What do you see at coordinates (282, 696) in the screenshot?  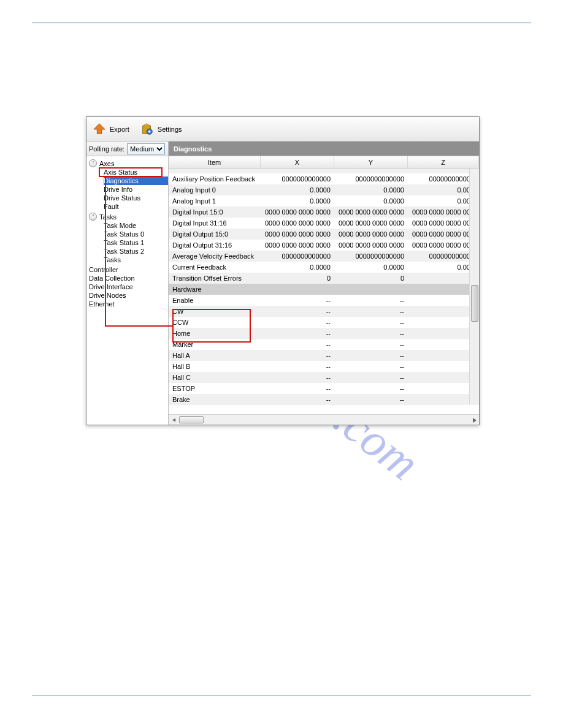 I see `page-rule-bottom` at bounding box center [282, 696].